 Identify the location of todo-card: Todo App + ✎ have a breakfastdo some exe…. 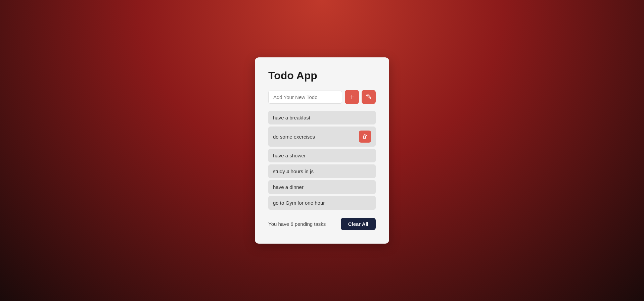
(322, 150).